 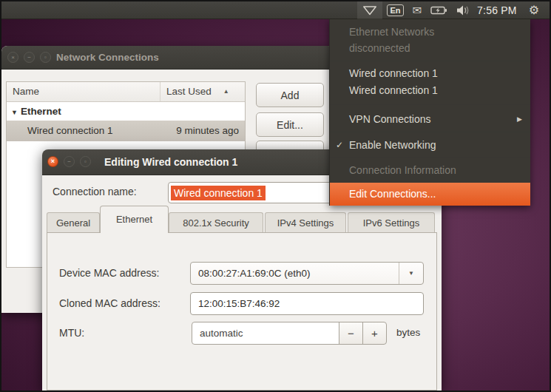 What do you see at coordinates (218, 193) in the screenshot?
I see `selected-text: Wired connection 1` at bounding box center [218, 193].